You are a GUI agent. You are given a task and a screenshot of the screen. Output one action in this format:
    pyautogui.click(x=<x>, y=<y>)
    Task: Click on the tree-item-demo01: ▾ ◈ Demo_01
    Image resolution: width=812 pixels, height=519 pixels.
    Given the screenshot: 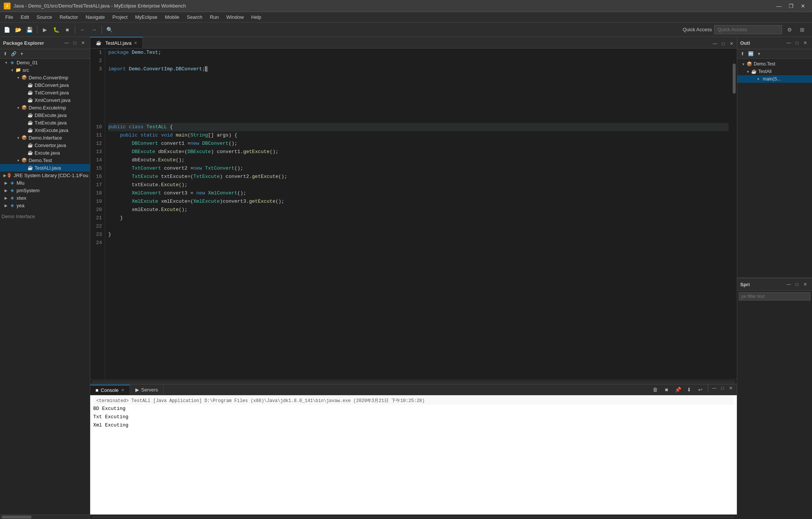 What is the action you would take?
    pyautogui.click(x=45, y=62)
    